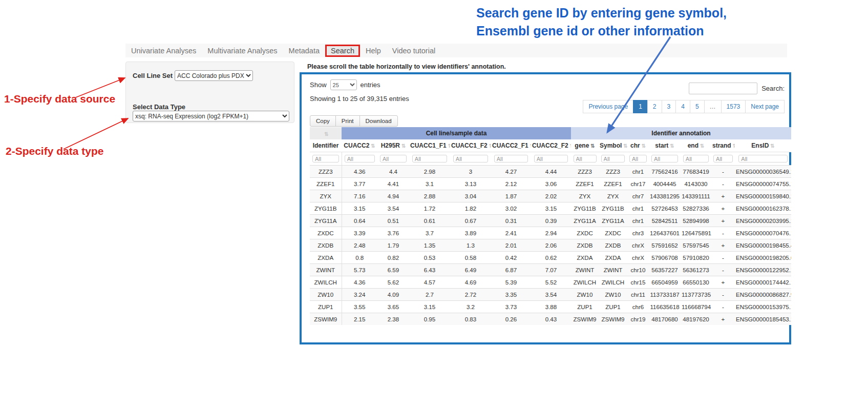 This screenshot has height=407, width=868. I want to click on filter-input-cuacc2-f1, so click(511, 159).